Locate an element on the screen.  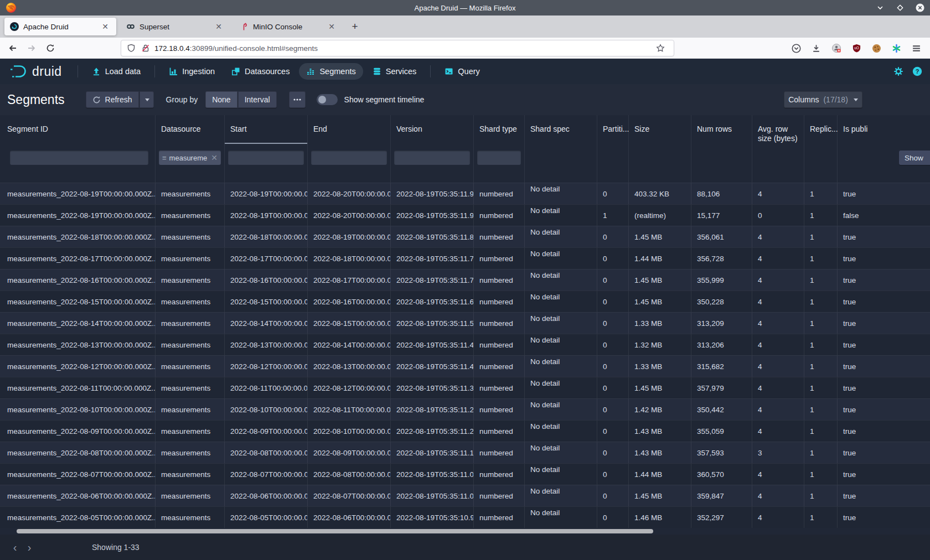
tab-superset: Superset ✕ is located at coordinates (175, 27).